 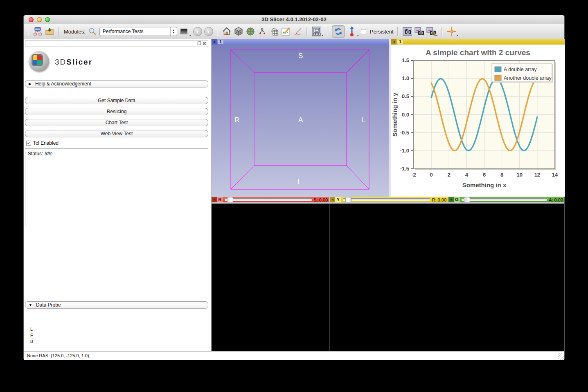 What do you see at coordinates (239, 31) in the screenshot?
I see `extension-cube-icon` at bounding box center [239, 31].